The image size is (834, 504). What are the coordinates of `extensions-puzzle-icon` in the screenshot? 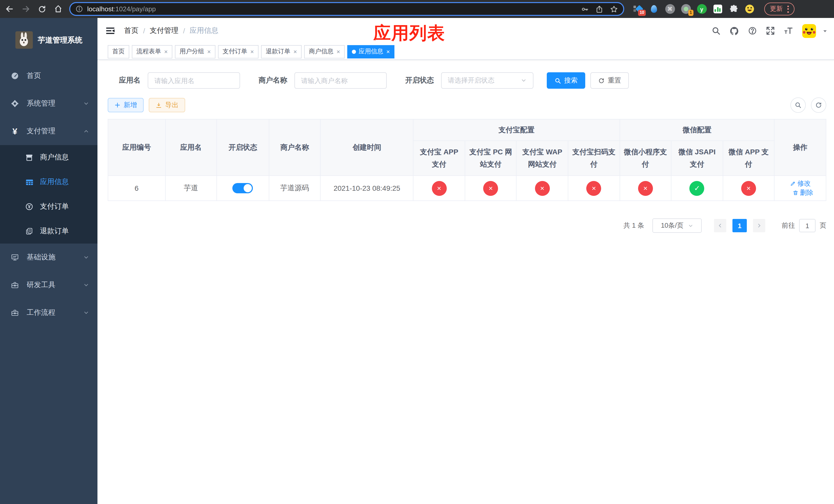 It's located at (733, 9).